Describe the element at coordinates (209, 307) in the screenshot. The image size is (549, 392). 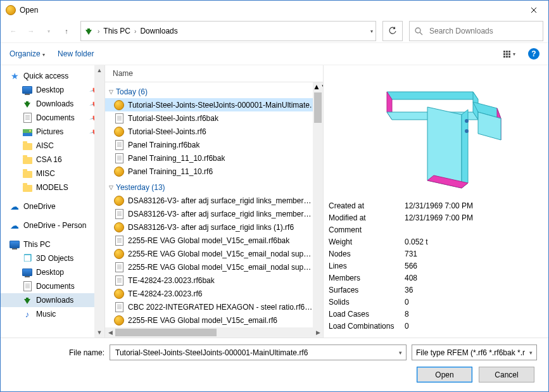
I see `file-row: CBC 2022-INTEGRATED HEXAGON - steel rati…` at that location.